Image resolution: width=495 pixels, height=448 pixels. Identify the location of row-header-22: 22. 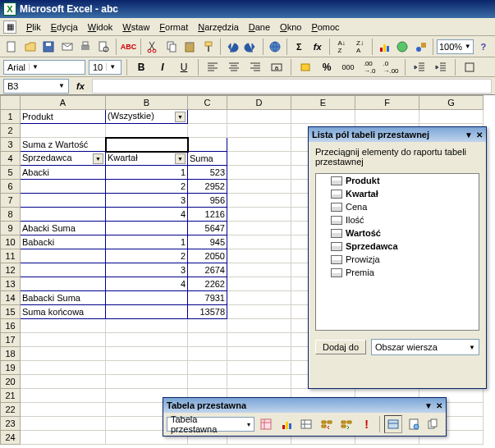
(11, 410).